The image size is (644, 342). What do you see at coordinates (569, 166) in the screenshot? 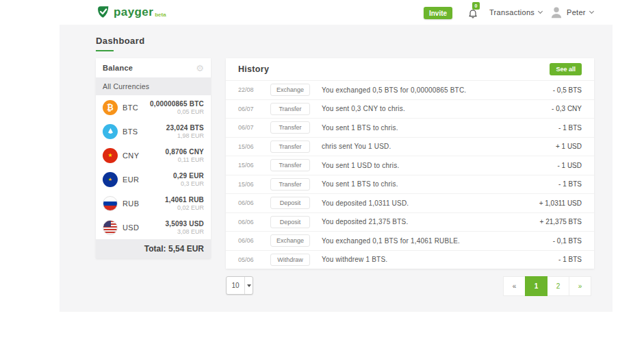
I see `history-amount: - 1 USD` at bounding box center [569, 166].